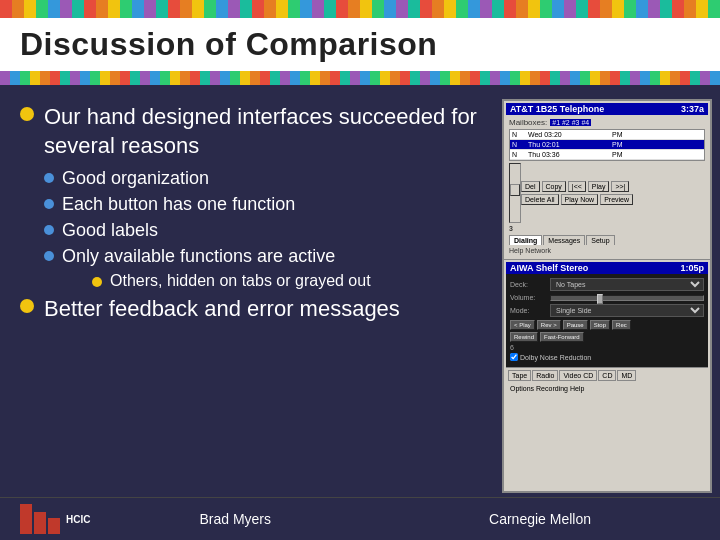 The height and width of the screenshot is (540, 720). What do you see at coordinates (55, 519) in the screenshot?
I see `footer-logo-area: HCIC` at bounding box center [55, 519].